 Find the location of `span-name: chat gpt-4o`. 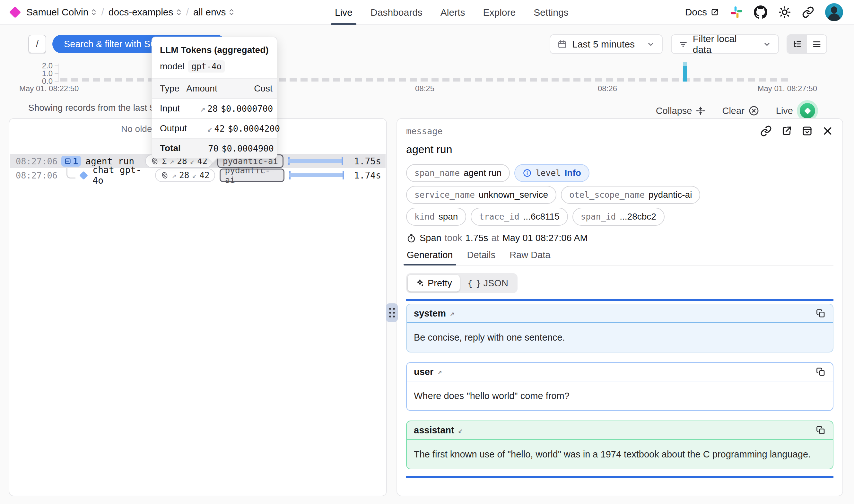

span-name: chat gpt-4o is located at coordinates (122, 175).